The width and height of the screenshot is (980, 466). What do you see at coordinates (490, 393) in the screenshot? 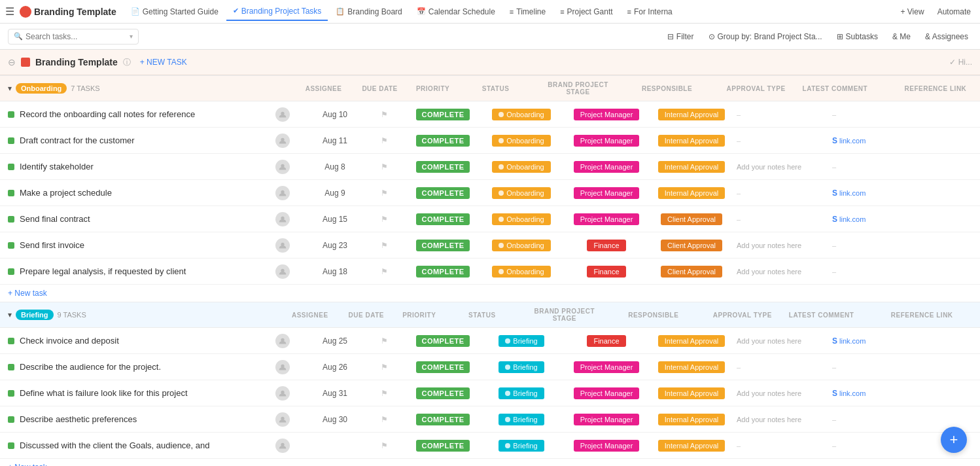
I see `task-row: Define what is failure look like for thi…` at bounding box center [490, 393].